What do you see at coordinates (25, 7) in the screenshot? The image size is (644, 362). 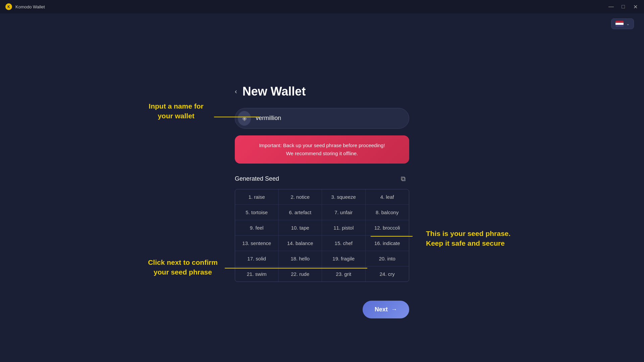 I see `title-bar-left: K Komodo Wallet` at bounding box center [25, 7].